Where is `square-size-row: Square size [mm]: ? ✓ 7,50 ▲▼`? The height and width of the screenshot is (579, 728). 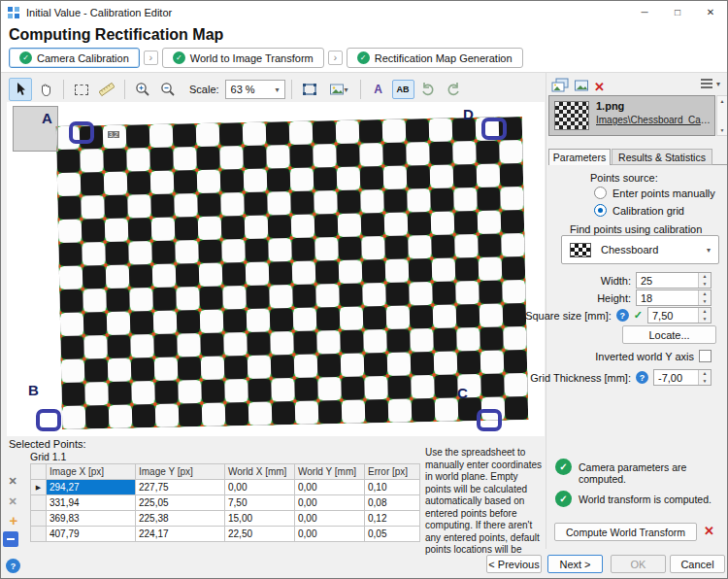 square-size-row: Square size [mm]: ? ✓ 7,50 ▲▼ is located at coordinates (618, 315).